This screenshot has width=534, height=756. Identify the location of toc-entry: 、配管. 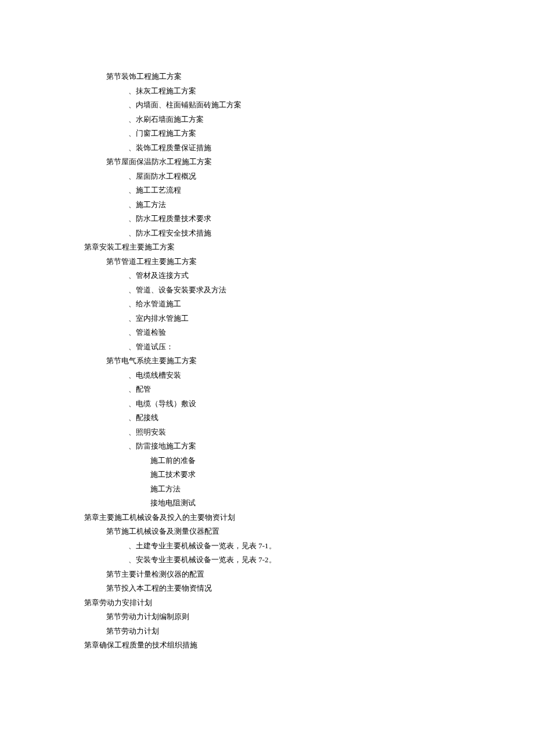
(267, 390).